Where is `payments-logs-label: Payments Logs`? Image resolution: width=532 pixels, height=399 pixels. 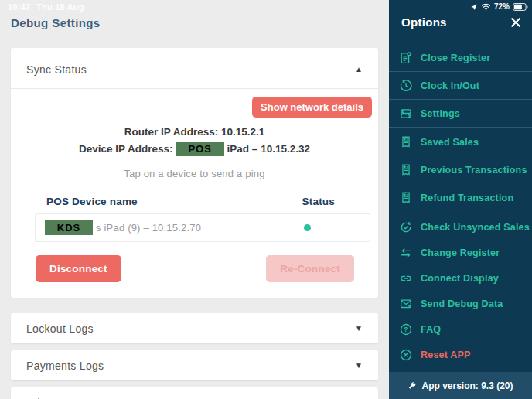 payments-logs-label: Payments Logs is located at coordinates (65, 366).